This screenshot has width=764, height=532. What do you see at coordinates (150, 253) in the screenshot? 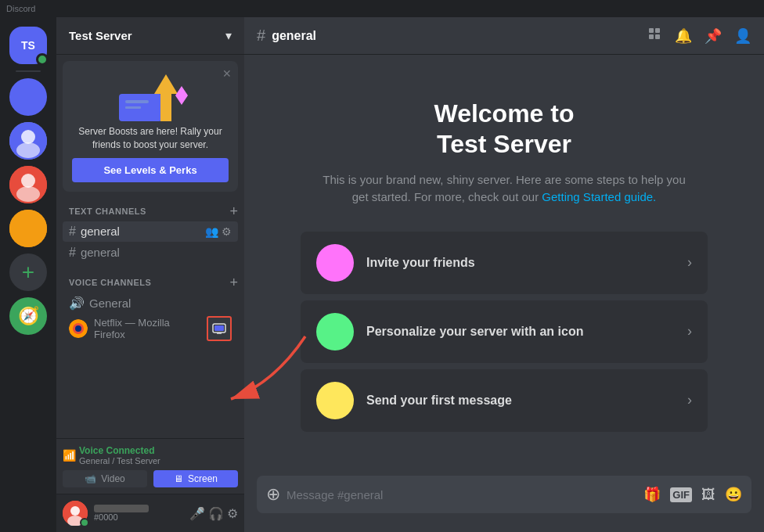
I see `channel-item-general-2: # general` at bounding box center [150, 253].